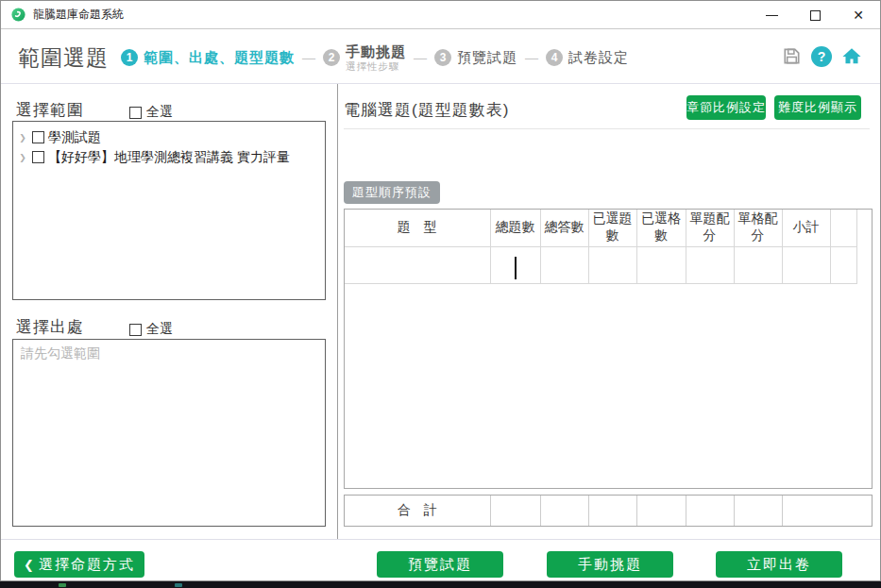  I want to click on total-label: 合 計, so click(417, 511).